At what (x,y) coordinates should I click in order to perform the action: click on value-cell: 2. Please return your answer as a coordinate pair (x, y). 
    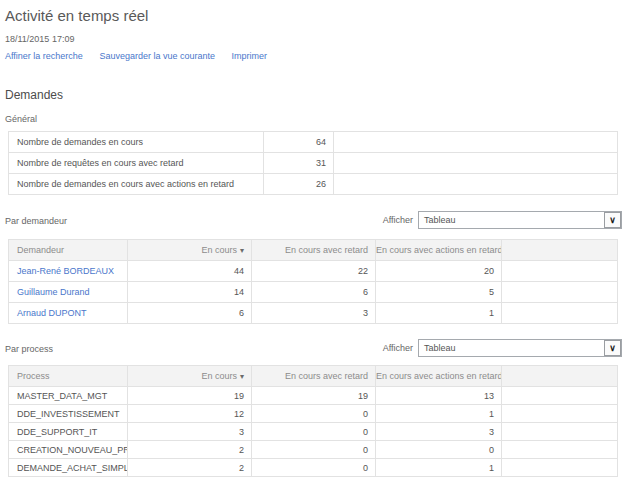
    Looking at the image, I should click on (190, 450).